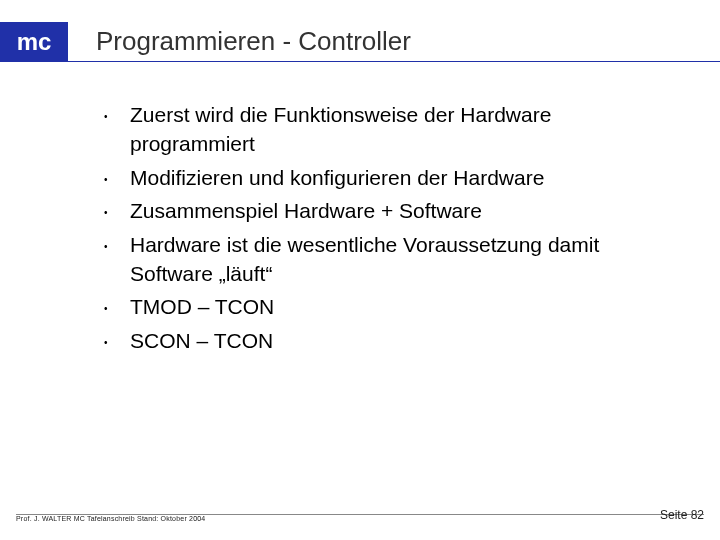  I want to click on list-item: Hardware ist die wesentliche Voraussetzu…, so click(390, 260).